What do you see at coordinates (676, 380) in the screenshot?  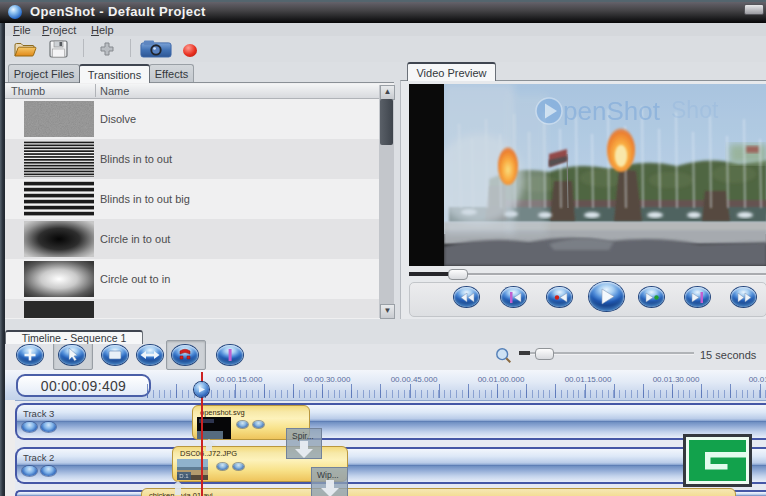 I see `svg-text: 00.01.30.000` at bounding box center [676, 380].